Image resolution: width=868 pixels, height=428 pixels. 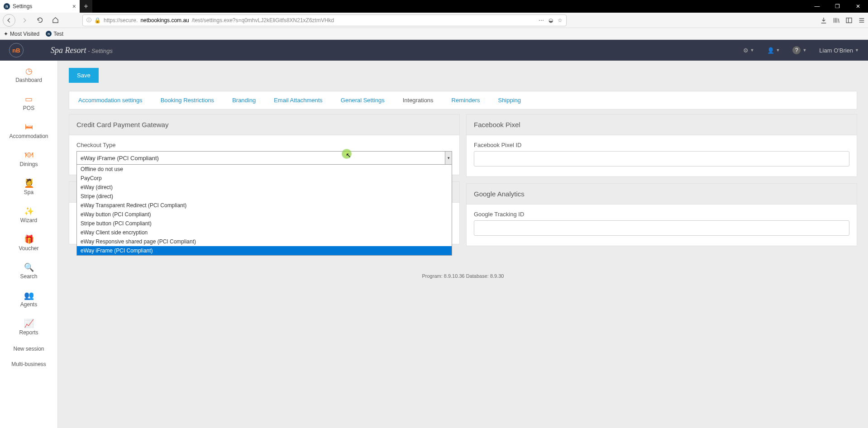 I want to click on nav-home-button, so click(x=55, y=20).